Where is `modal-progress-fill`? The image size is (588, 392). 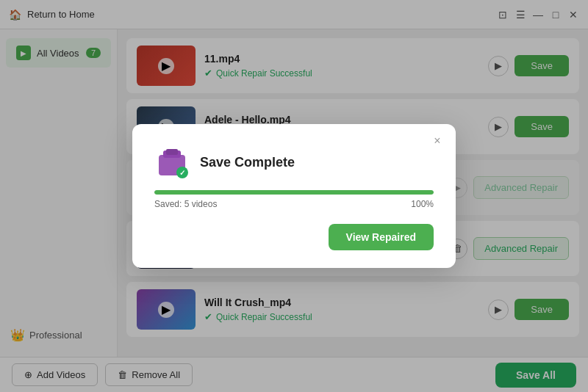
modal-progress-fill is located at coordinates (294, 192).